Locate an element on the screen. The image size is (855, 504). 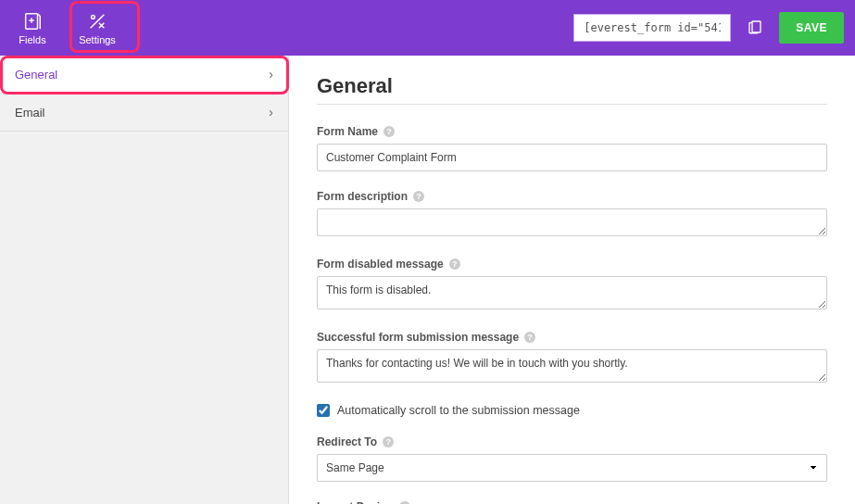
field-form-name: Form Name ? is located at coordinates (572, 148).